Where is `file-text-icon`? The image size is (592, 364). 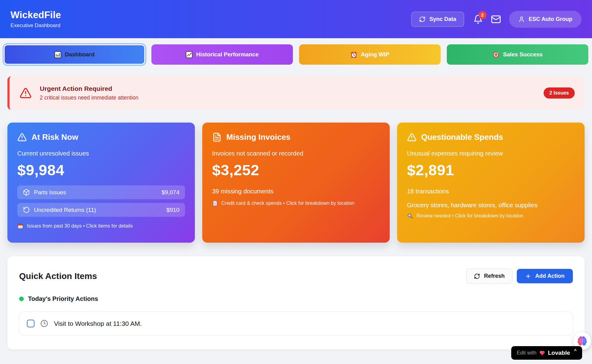 file-text-icon is located at coordinates (217, 137).